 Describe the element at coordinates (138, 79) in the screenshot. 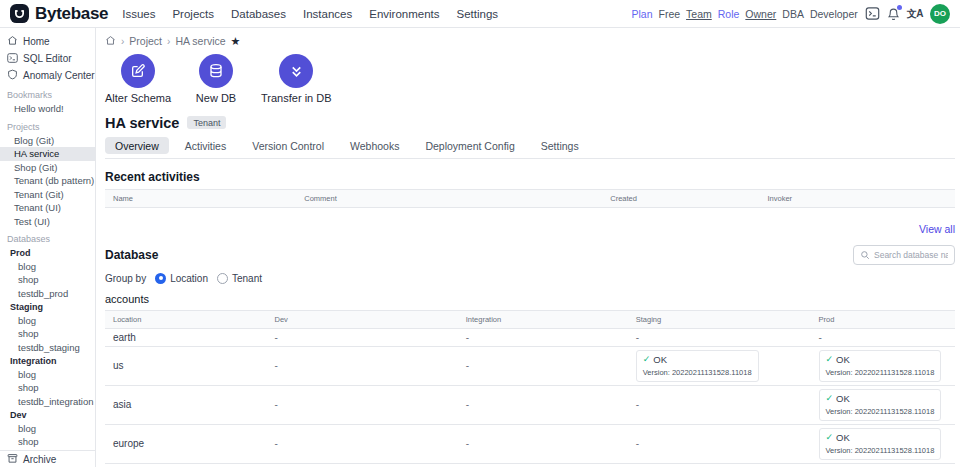

I see `alter-schema-button: Alter Schema` at that location.